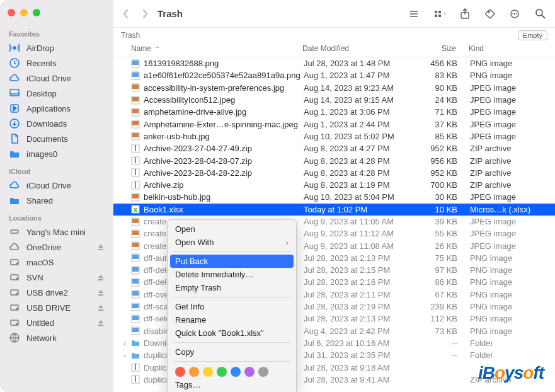  What do you see at coordinates (334, 149) in the screenshot?
I see `file-row: Archive-2023-27-04-27-49.zipAug 8, 2023 …` at bounding box center [334, 149].